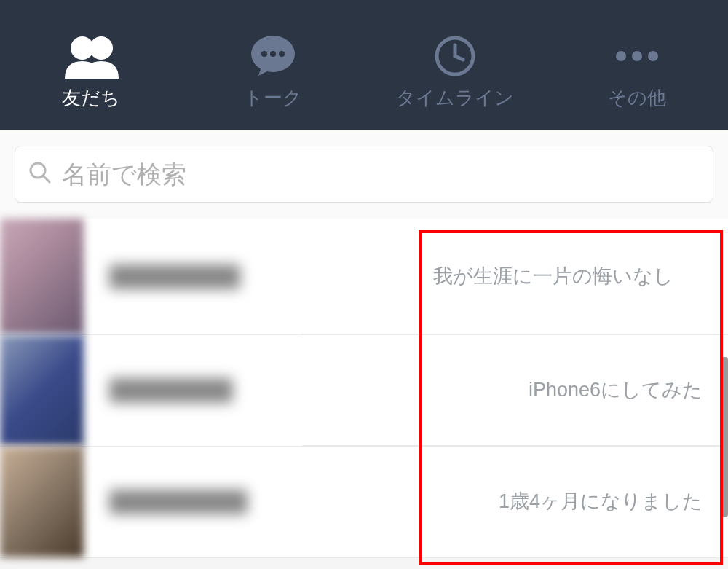  Describe the element at coordinates (568, 277) in the screenshot. I see `status-text: 我が生涯に一片の悔いなし` at that location.